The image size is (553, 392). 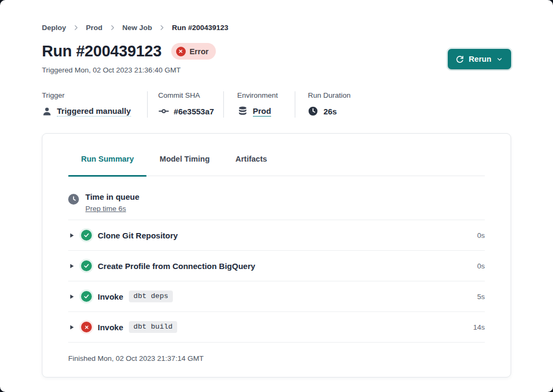 What do you see at coordinates (94, 28) in the screenshot?
I see `breadcrumb-prod: Prod` at bounding box center [94, 28].